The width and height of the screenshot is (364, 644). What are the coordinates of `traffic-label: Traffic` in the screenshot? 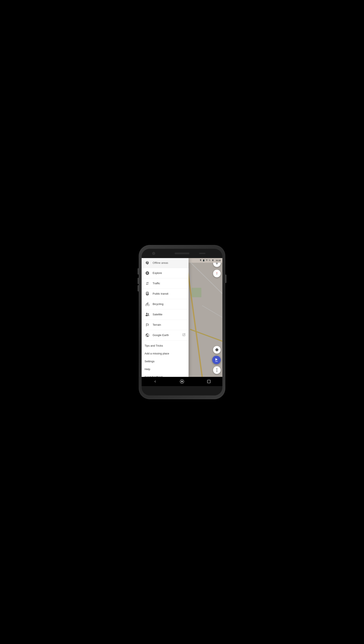 It's located at (169, 284).